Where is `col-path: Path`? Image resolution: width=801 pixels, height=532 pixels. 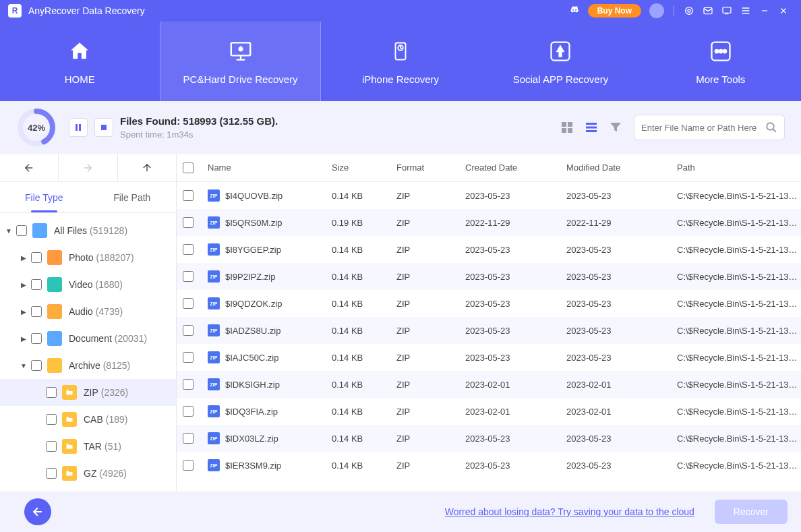
col-path: Path is located at coordinates (735, 167).